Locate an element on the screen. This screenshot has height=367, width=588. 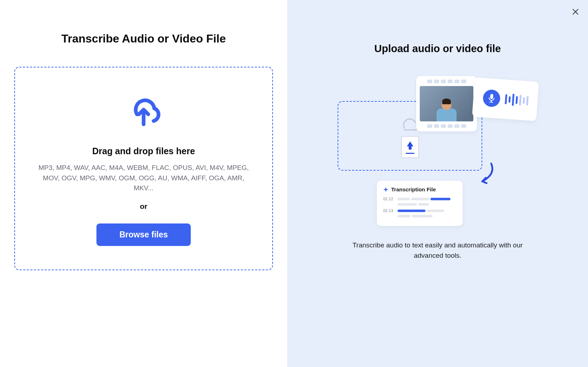
upload-illustration: Transcription File 01:12 01:13 is located at coordinates (438, 151).